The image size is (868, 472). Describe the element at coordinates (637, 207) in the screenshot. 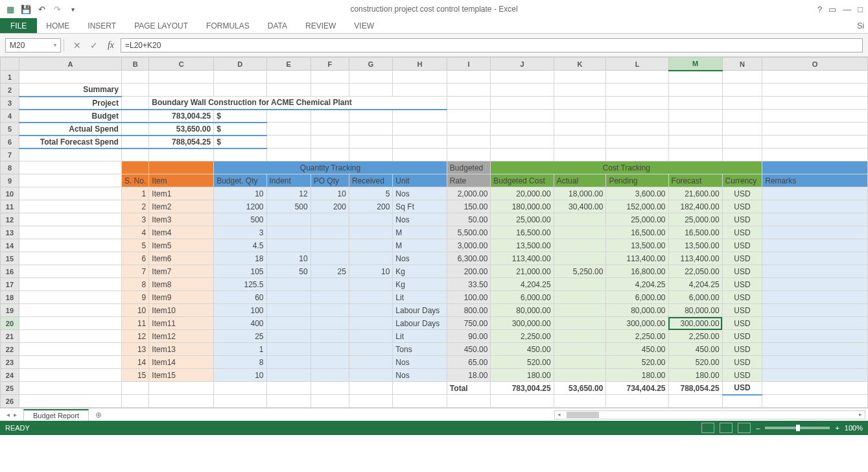

I see `table-row: 152,000.00` at that location.